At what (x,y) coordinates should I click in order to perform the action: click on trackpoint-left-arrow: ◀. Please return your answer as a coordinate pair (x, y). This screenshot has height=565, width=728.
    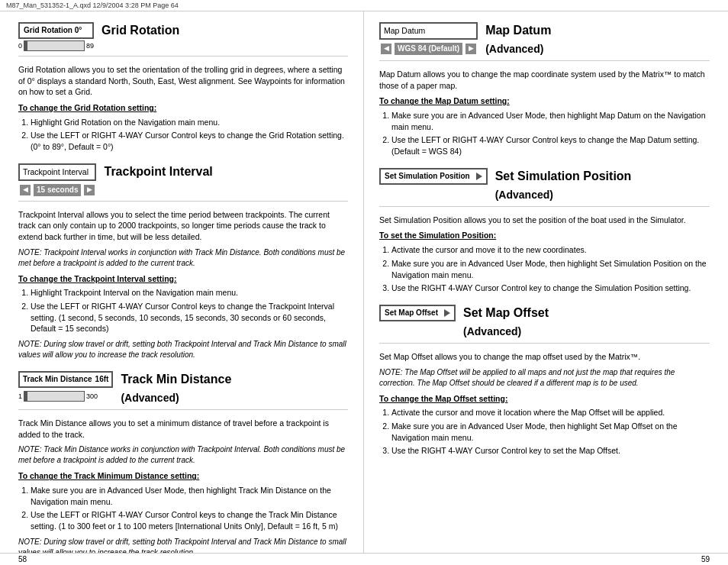
    Looking at the image, I should click on (25, 190).